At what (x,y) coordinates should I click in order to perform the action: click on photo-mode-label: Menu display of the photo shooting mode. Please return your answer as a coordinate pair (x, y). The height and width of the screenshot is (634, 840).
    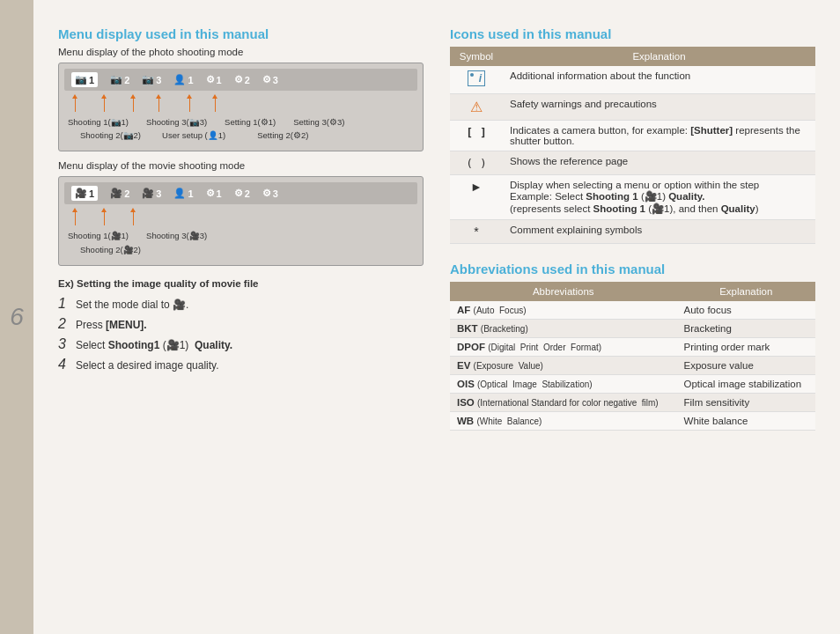
    Looking at the image, I should click on (241, 52).